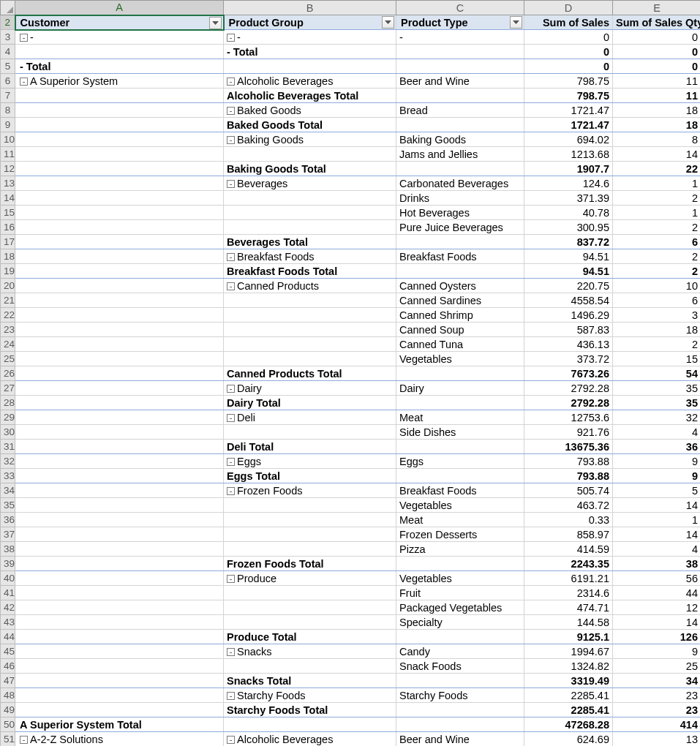 This screenshot has height=746, width=700. What do you see at coordinates (310, 388) in the screenshot?
I see `cell-product-group: -Dairy` at bounding box center [310, 388].